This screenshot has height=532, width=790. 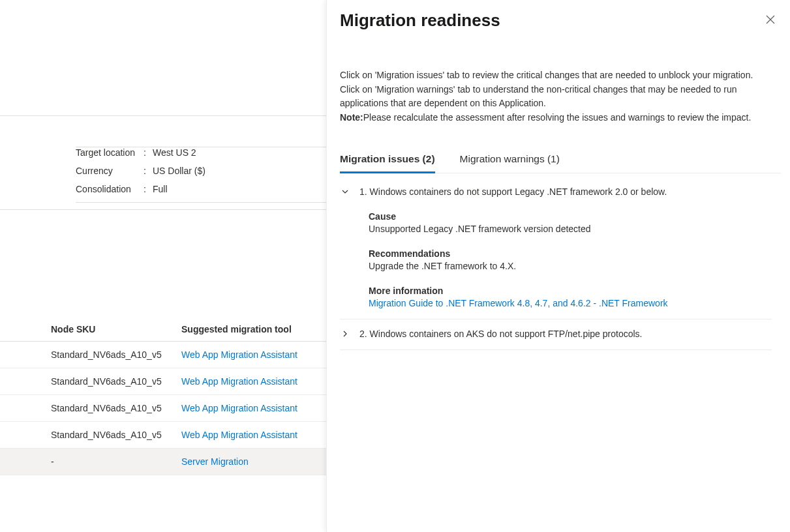 I want to click on more-info-link: Migration Guide to .NET Framework 4.8, 4…, so click(x=570, y=303).